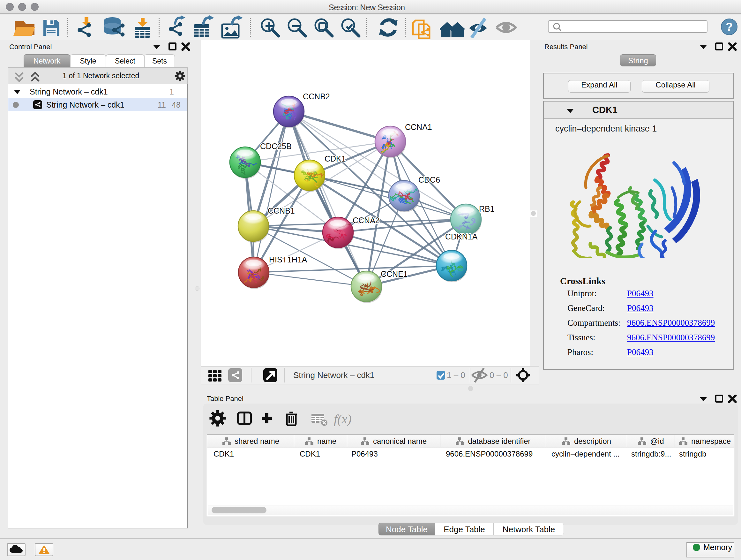 This screenshot has height=560, width=741. Describe the element at coordinates (281, 210) in the screenshot. I see `svg-text: CCNB1` at that location.